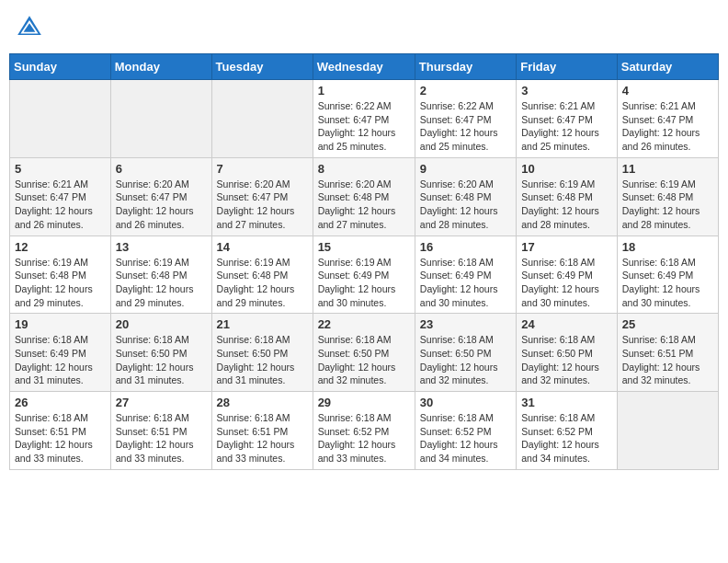  Describe the element at coordinates (31, 28) in the screenshot. I see `logo` at that location.